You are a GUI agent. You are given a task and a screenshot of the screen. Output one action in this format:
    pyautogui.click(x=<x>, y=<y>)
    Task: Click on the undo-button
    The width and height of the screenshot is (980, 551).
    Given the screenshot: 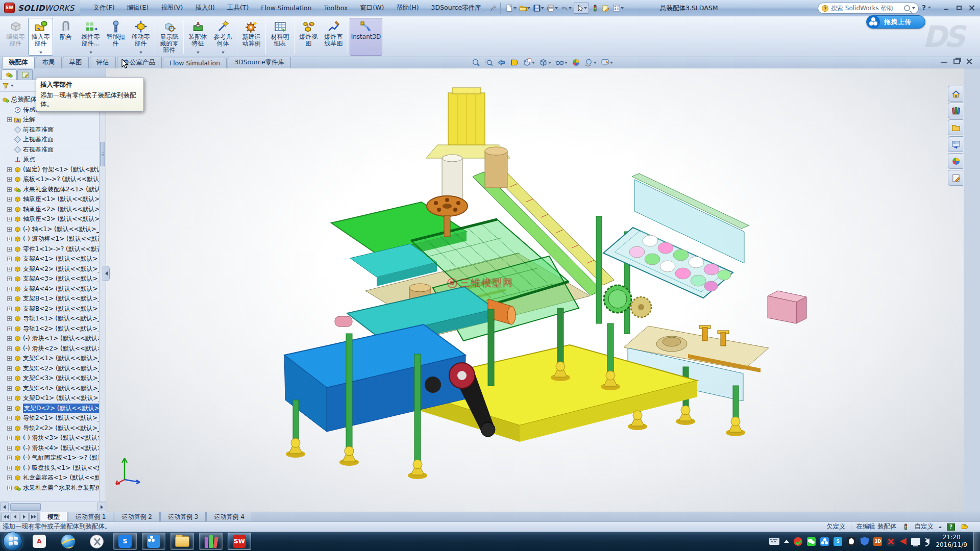 What is the action you would take?
    pyautogui.click(x=566, y=8)
    